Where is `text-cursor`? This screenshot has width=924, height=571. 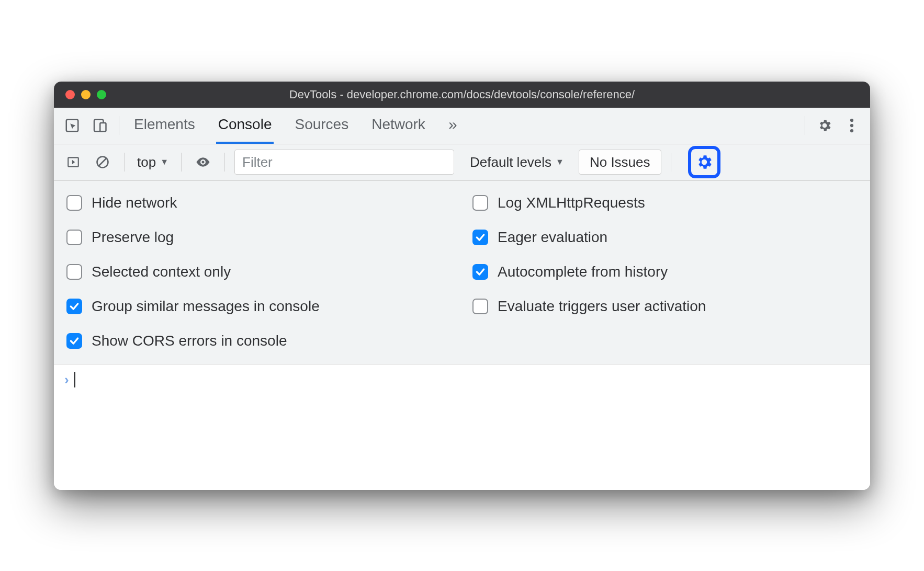
text-cursor is located at coordinates (75, 380).